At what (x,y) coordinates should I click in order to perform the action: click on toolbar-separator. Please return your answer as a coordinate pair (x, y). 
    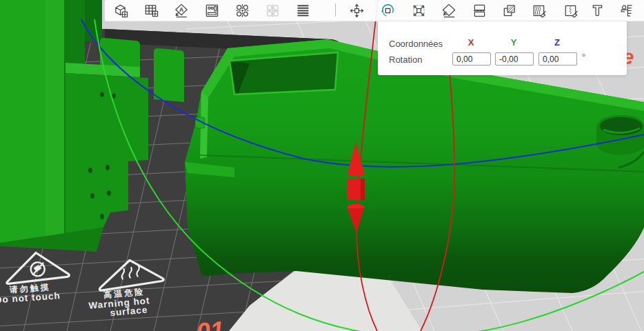
    Looking at the image, I should click on (335, 10).